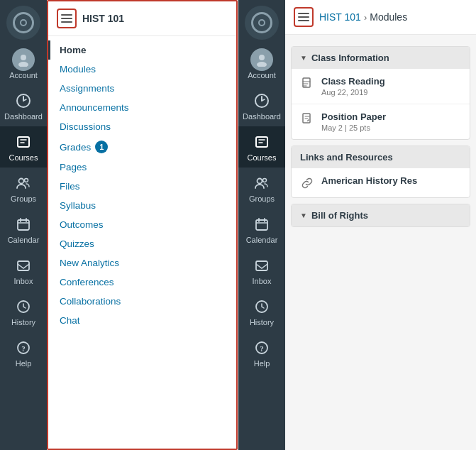 The width and height of the screenshot is (476, 450). What do you see at coordinates (392, 180) in the screenshot?
I see `module-item-title-american-history: American History Res` at bounding box center [392, 180].